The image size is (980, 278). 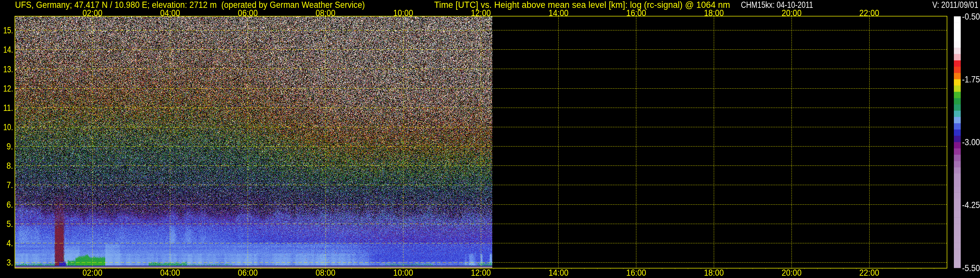 I want to click on svg-text: -4.25, so click(x=971, y=205).